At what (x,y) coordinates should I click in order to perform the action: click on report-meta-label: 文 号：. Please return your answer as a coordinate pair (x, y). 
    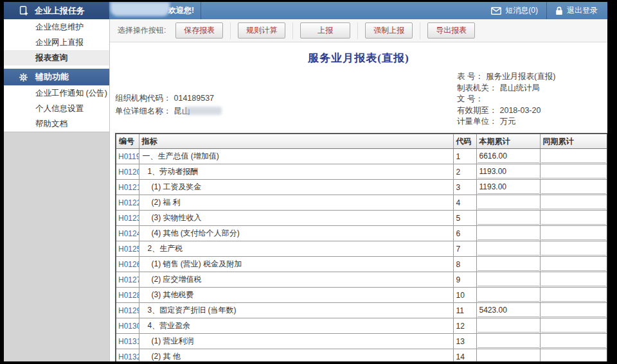
    Looking at the image, I should click on (470, 99).